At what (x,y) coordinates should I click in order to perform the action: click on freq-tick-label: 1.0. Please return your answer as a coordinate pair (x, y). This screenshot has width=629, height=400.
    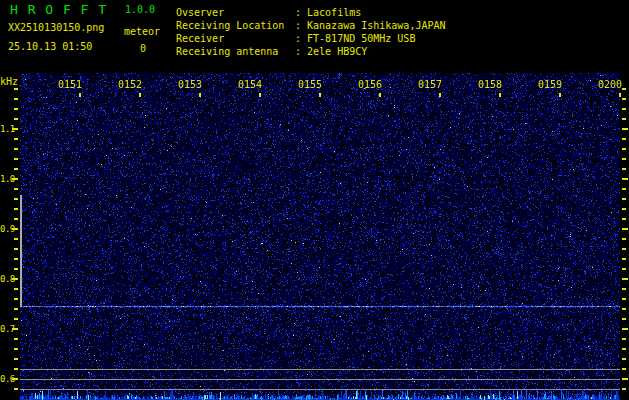
    Looking at the image, I should click on (6, 179).